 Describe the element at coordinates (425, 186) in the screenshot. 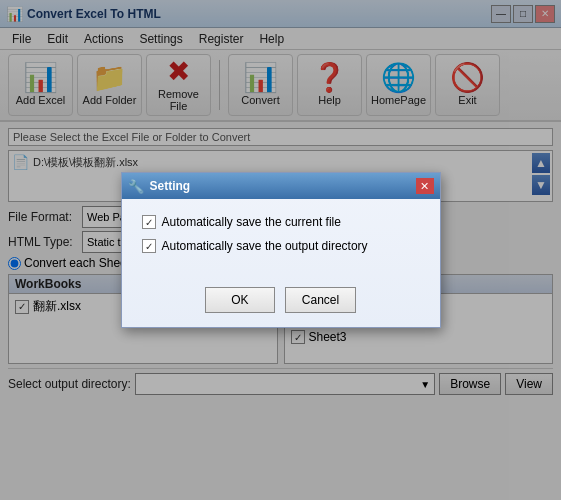

I see `modal-close-button: ✕` at that location.